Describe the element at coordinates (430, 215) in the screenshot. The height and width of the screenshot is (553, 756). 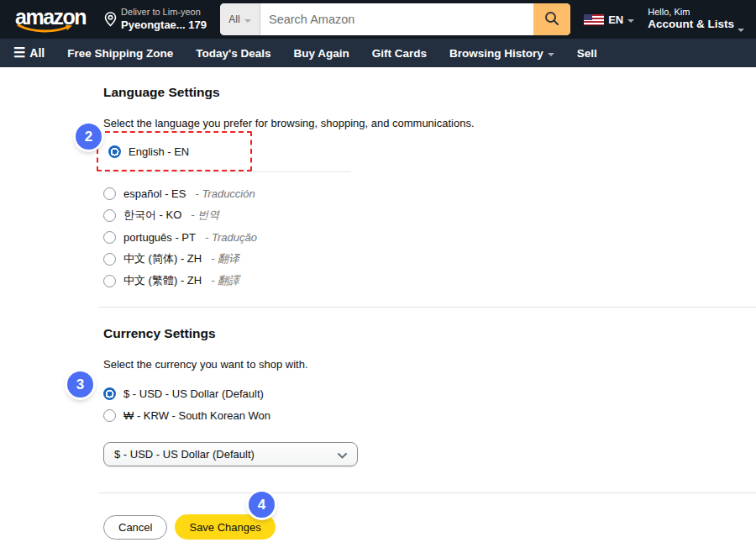
I see `language-option-korean: 한국어 - KO - 번역` at that location.